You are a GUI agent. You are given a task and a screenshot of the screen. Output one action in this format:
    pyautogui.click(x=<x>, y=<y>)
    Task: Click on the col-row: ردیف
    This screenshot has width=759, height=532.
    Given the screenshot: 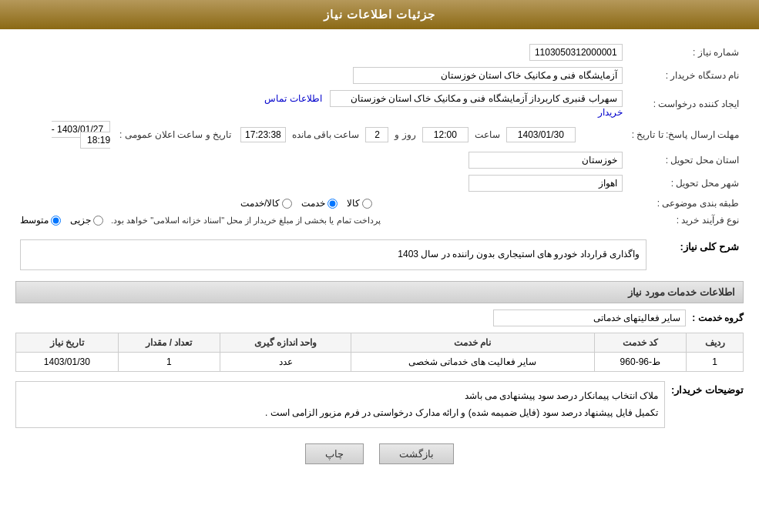 What is the action you would take?
    pyautogui.click(x=715, y=343)
    